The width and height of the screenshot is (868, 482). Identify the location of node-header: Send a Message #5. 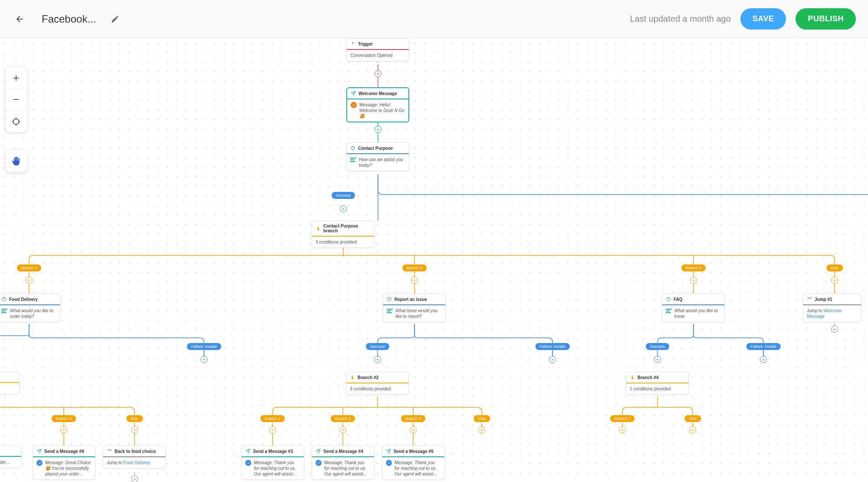
(413, 452).